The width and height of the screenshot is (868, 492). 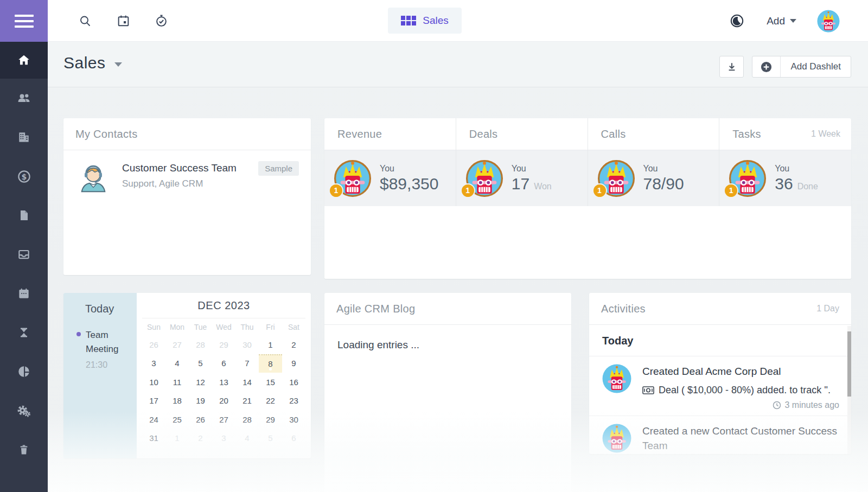 I want to click on page-header: Sales Add Dashlet, so click(x=458, y=65).